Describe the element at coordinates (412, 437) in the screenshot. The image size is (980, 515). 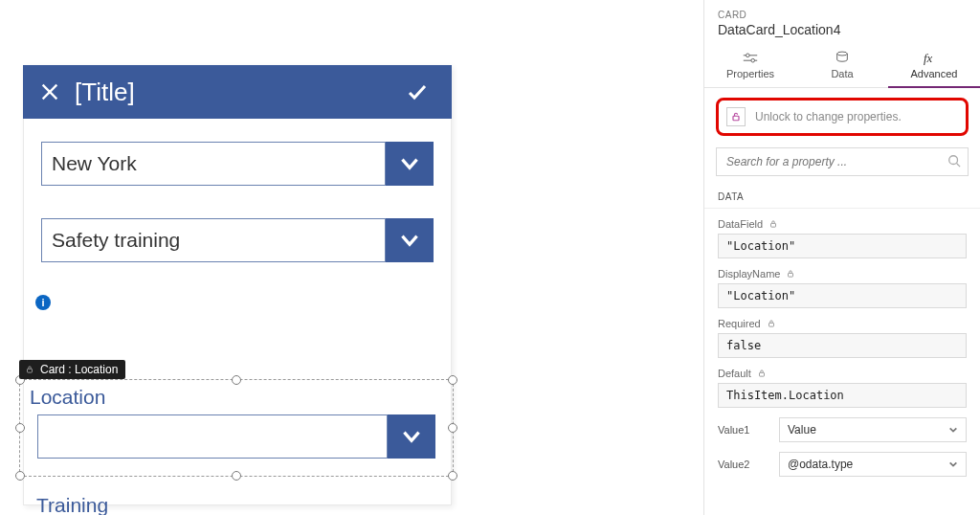
I see `dropdown-location-button` at that location.